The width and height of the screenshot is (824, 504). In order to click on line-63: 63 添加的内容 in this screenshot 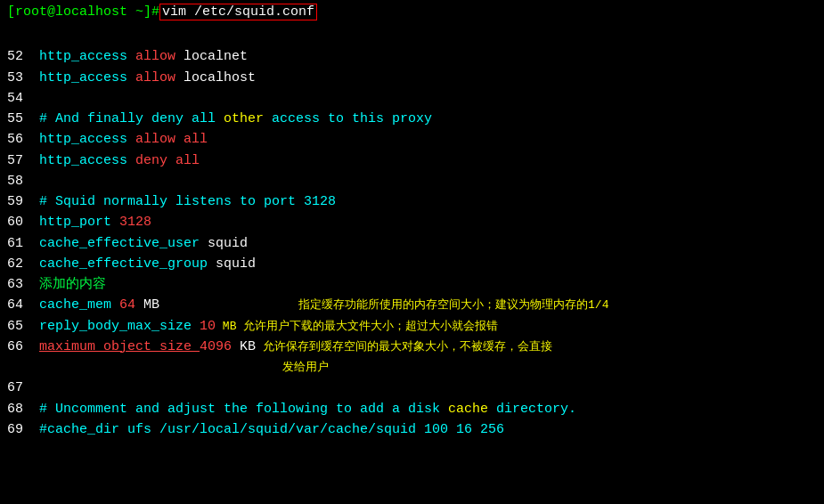, I will do `click(412, 285)`.